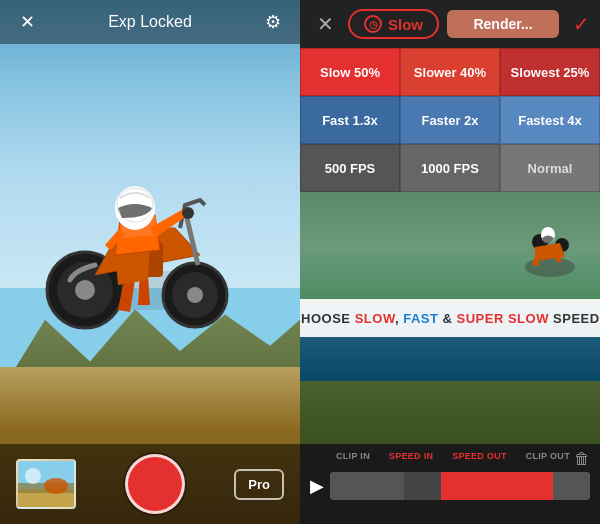  Describe the element at coordinates (550, 120) in the screenshot. I see `speed-fastest-4x: Fastest 4x` at that location.